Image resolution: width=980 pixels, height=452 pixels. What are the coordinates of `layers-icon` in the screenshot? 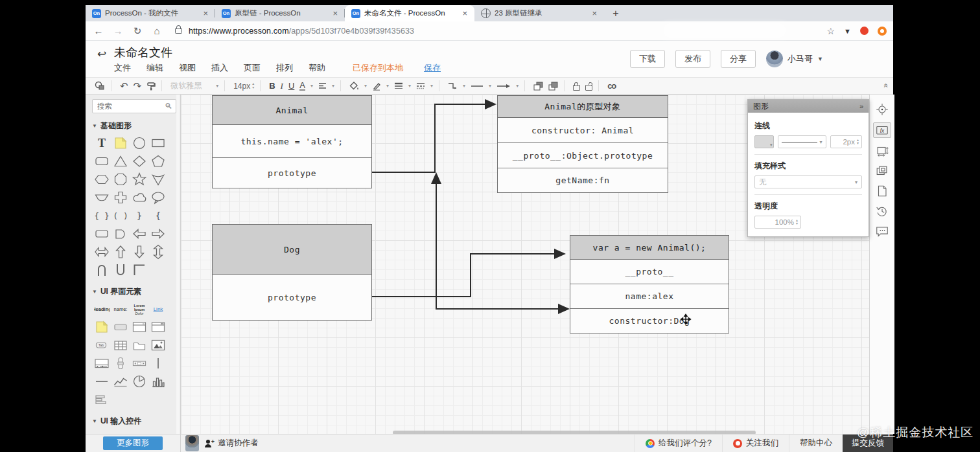 It's located at (882, 171).